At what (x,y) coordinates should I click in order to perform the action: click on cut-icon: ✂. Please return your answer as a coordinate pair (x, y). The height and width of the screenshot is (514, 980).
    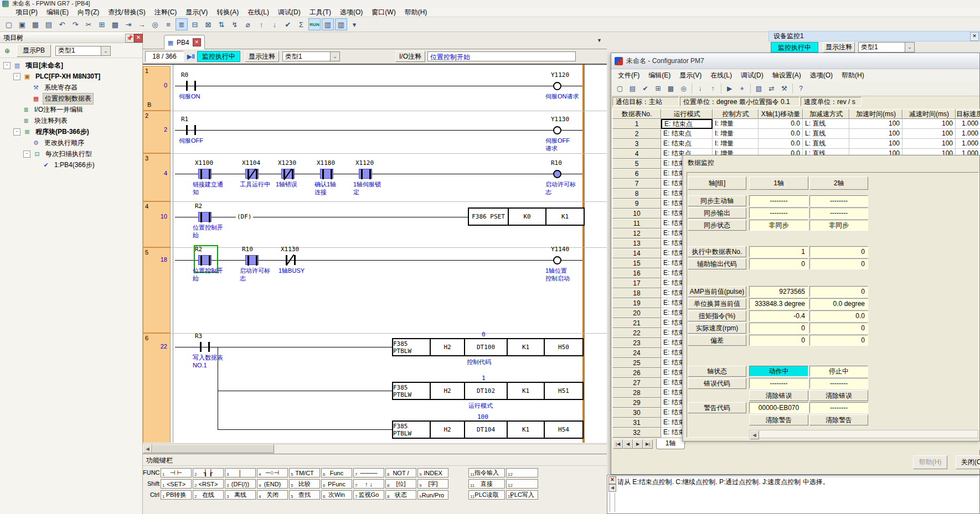
    Looking at the image, I should click on (89, 24).